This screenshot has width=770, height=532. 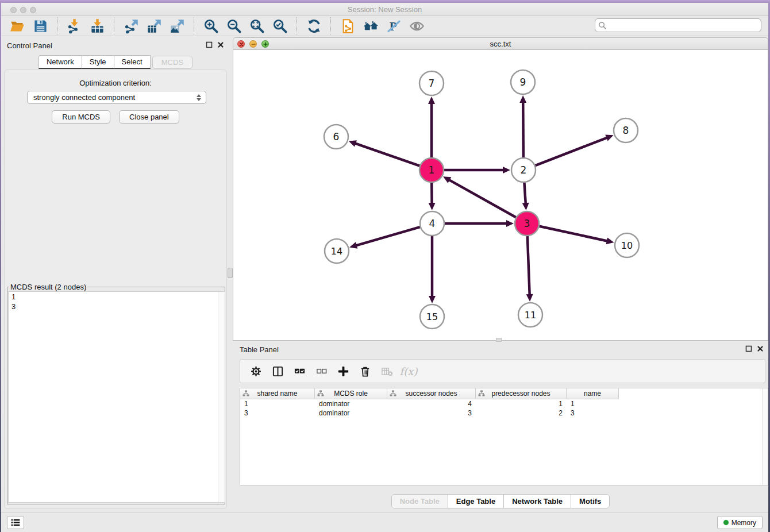 What do you see at coordinates (177, 26) in the screenshot?
I see `export-image-icon` at bounding box center [177, 26].